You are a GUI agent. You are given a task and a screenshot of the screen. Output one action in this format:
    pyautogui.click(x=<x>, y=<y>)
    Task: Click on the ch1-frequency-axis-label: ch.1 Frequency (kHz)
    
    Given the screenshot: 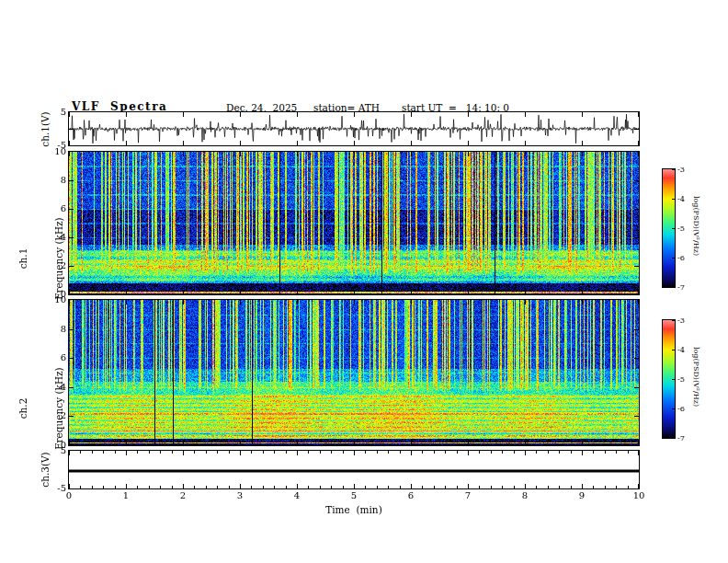 What is the action you would take?
    pyautogui.click(x=44, y=259)
    